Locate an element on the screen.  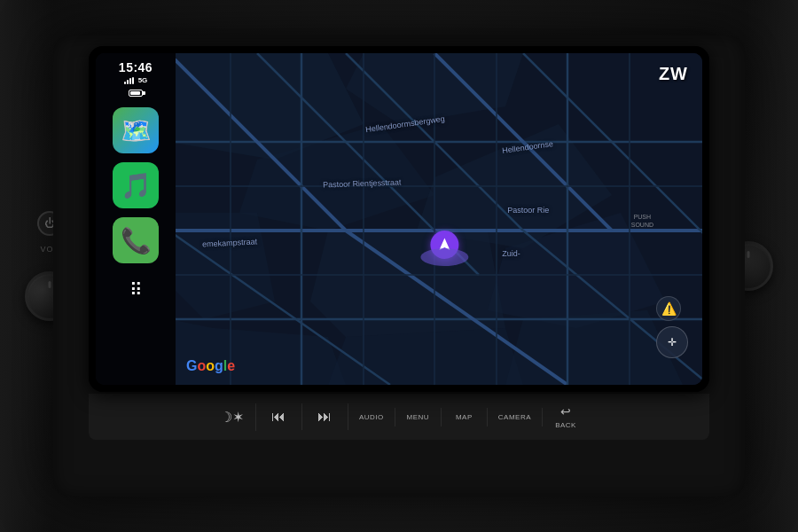
google-o2: o is located at coordinates (210, 365).